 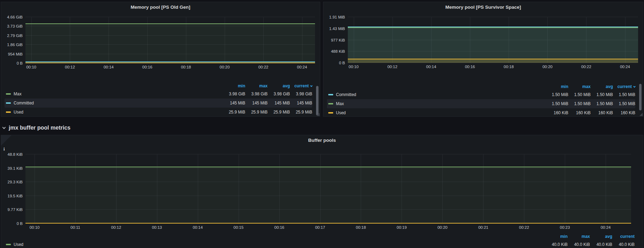 I want to click on chart-plot-area: 0 B954 MiB1.86 GiB2.79 GiB3.73 GiB4.66 G…, so click(x=170, y=40).